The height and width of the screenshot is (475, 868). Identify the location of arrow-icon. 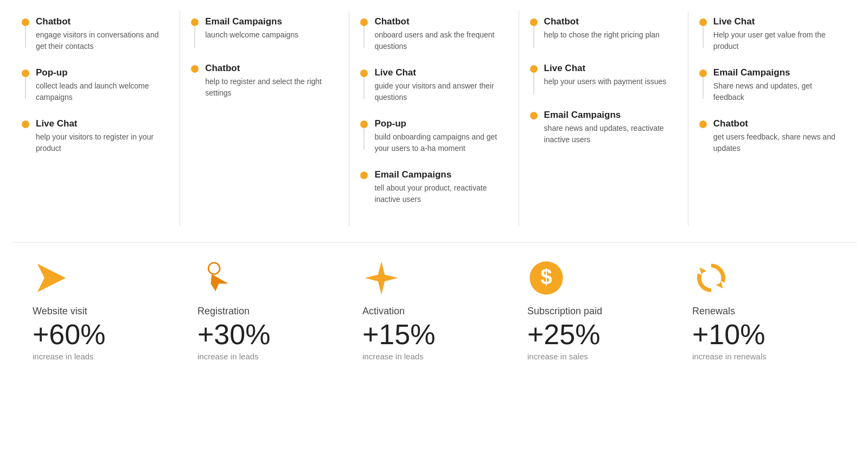
(52, 278).